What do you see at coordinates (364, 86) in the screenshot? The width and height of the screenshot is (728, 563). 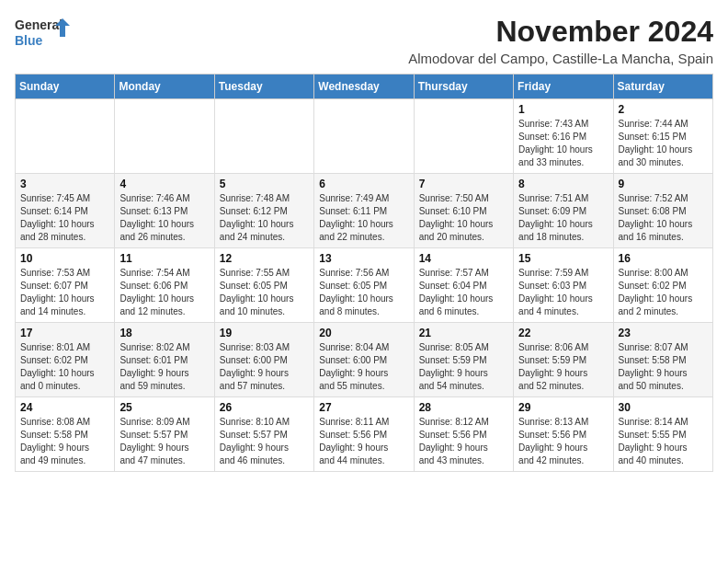 I see `weekday-header-row: SundayMondayTuesdayWednesdayThursdayFrid…` at bounding box center [364, 86].